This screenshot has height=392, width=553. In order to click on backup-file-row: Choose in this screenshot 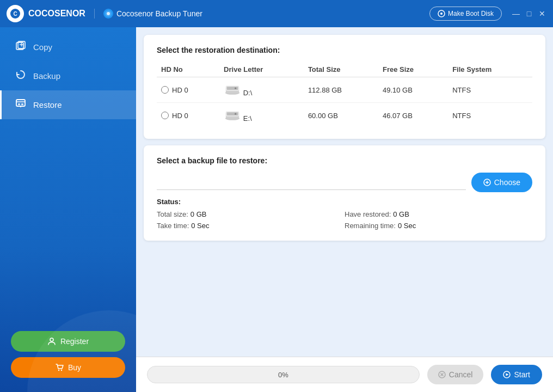, I will do `click(345, 182)`.